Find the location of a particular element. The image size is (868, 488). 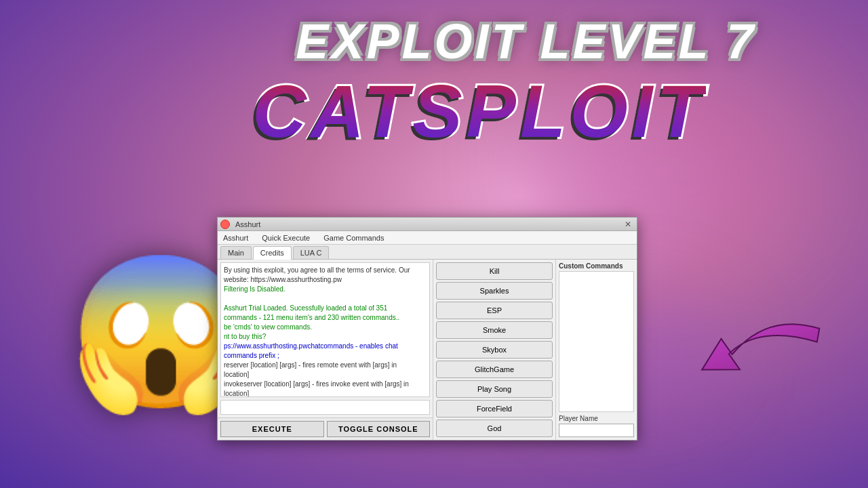

custom-commands-area is located at coordinates (597, 342).